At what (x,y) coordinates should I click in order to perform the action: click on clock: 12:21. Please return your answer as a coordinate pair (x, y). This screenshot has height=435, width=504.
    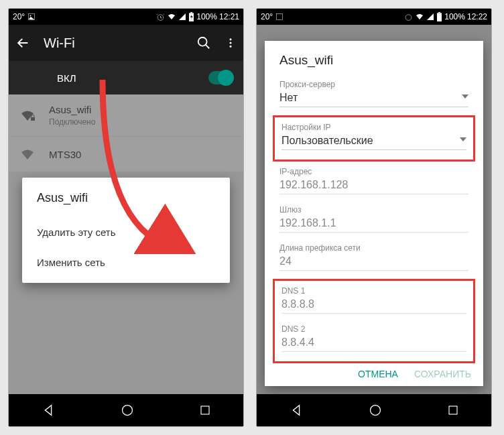
    Looking at the image, I should click on (229, 17).